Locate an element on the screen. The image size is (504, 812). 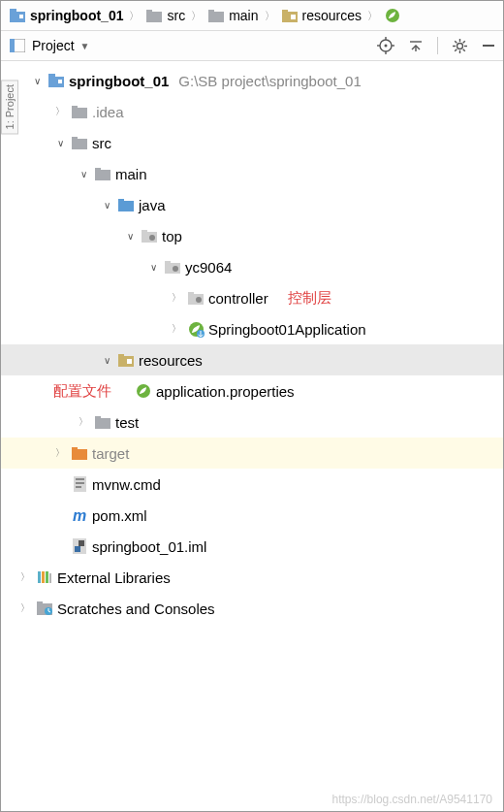
breadcrumb-label: src is located at coordinates (176, 16).